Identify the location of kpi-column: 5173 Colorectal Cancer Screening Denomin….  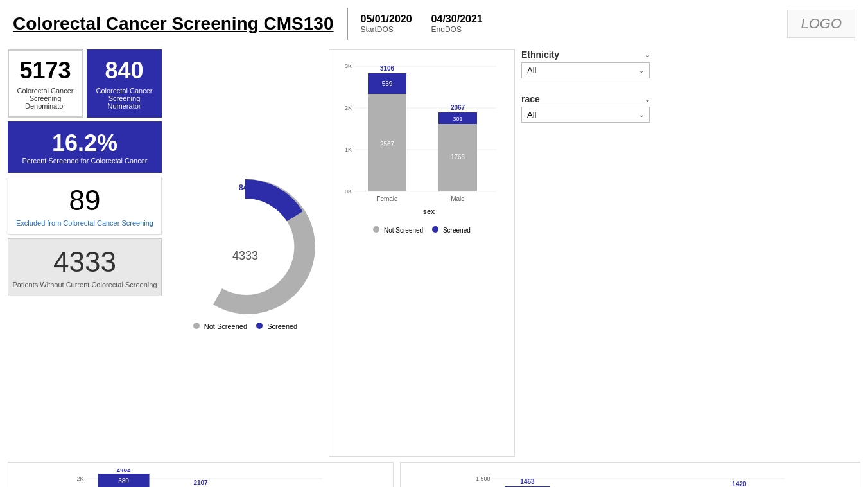
(85, 253).